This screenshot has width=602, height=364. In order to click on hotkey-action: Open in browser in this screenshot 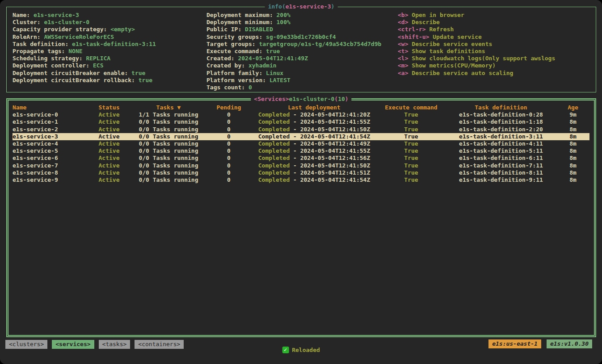, I will do `click(436, 15)`.